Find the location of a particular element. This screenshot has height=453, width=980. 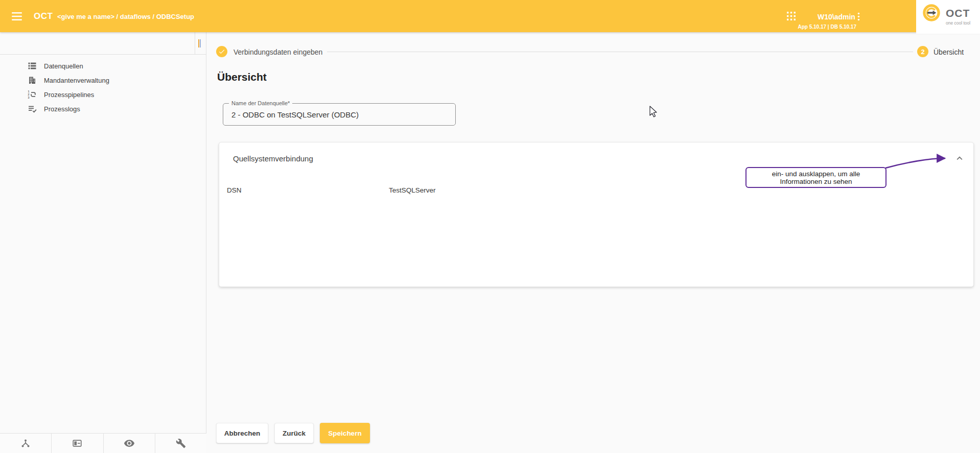

version-info: App 5.10.17 | DB 5.10.17 is located at coordinates (811, 27).